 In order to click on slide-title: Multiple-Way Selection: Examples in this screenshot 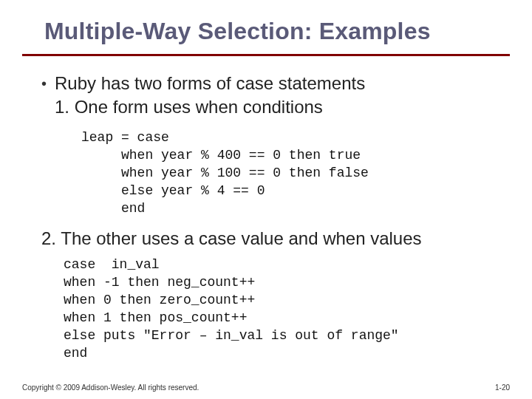, I will do `click(266, 25)`.